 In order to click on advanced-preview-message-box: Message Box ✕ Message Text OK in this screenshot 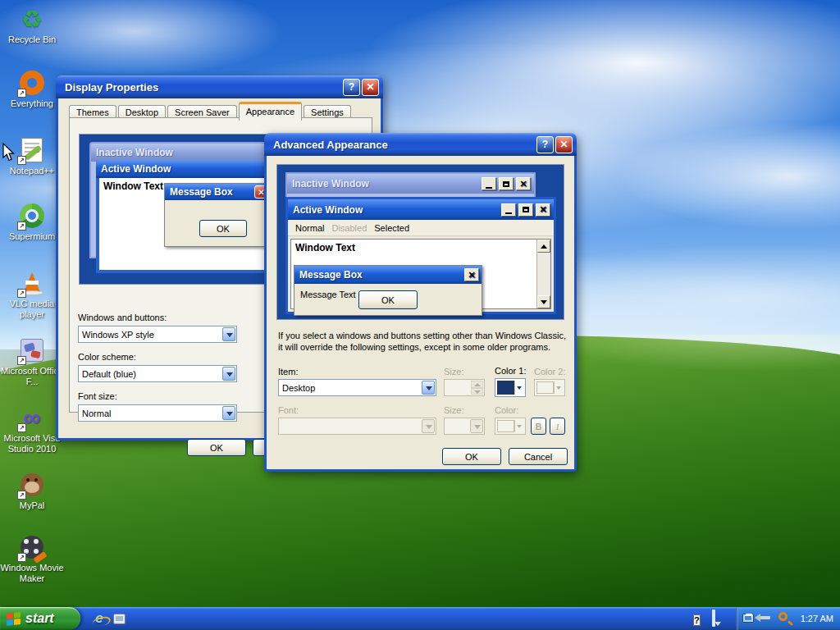, I will do `click(388, 290)`.